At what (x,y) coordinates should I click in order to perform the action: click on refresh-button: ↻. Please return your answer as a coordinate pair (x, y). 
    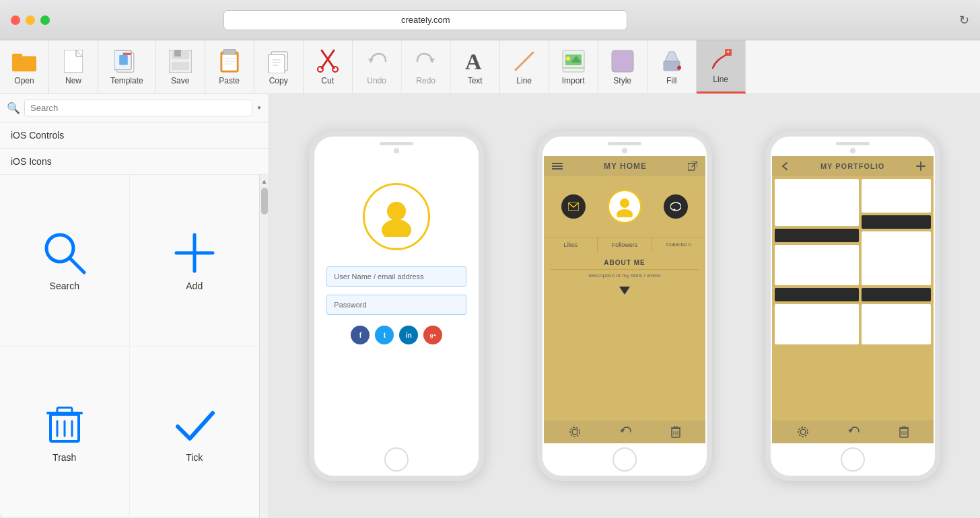
    Looking at the image, I should click on (964, 20).